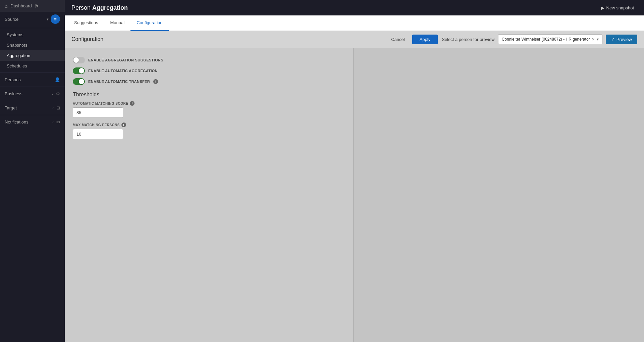  What do you see at coordinates (150, 23) in the screenshot?
I see `tab-configuration: Configuration` at bounding box center [150, 23].